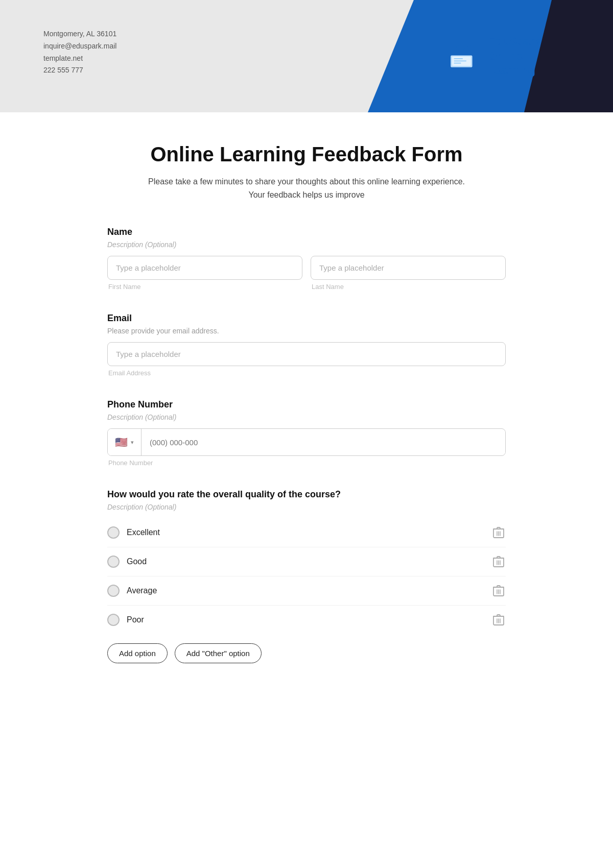 The height and width of the screenshot is (868, 613). What do you see at coordinates (80, 59) in the screenshot?
I see `contact-line3: template.net` at bounding box center [80, 59].